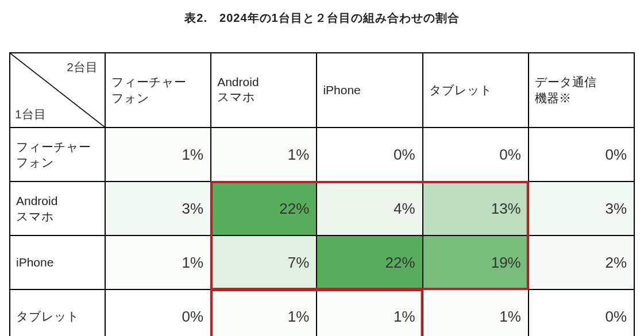 The image size is (644, 336). What do you see at coordinates (57, 262) in the screenshot?
I see `row-header: iPhone` at bounding box center [57, 262].